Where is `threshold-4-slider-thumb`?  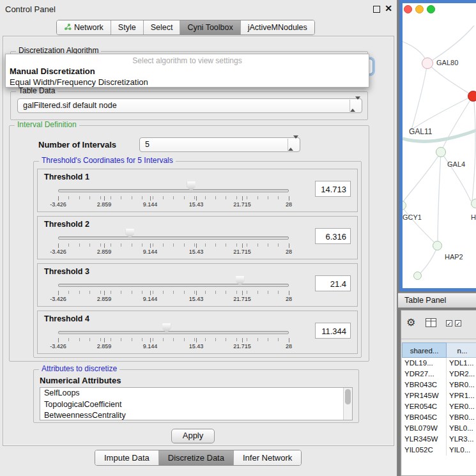 threshold-4-slider-thumb is located at coordinates (166, 328).